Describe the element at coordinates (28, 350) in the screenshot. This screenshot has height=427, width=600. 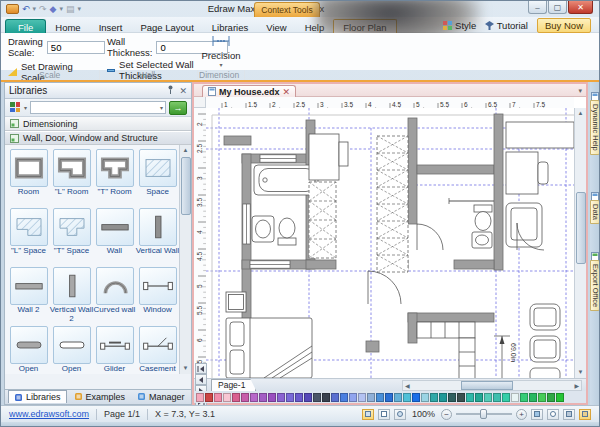
I see `shape-open-window: Open Window` at that location.